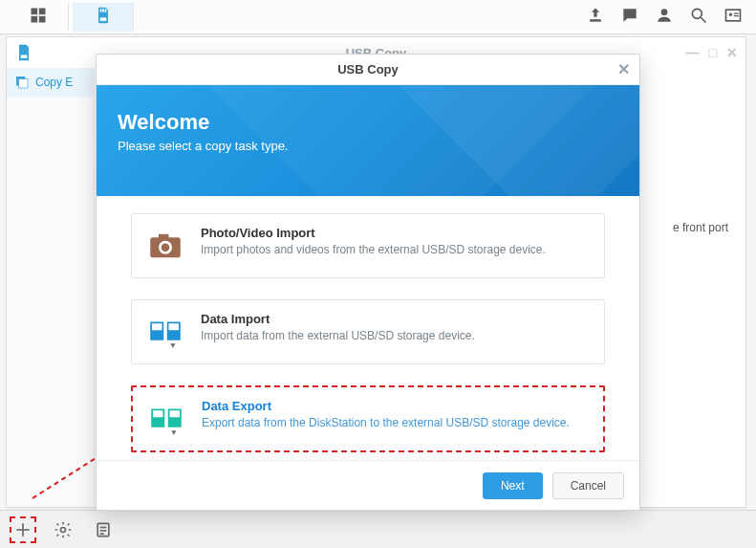 This screenshot has width=756, height=548. What do you see at coordinates (713, 53) in the screenshot?
I see `maximize-button: □` at bounding box center [713, 53].